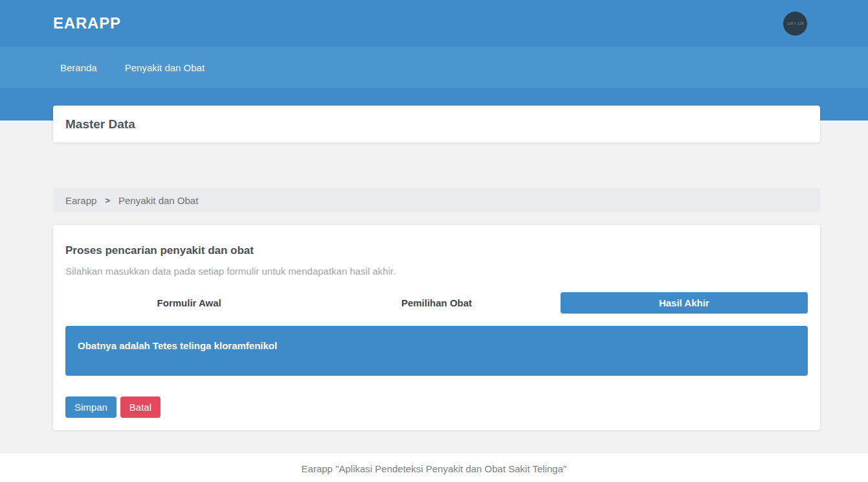 Image resolution: width=868 pixels, height=482 pixels. I want to click on form-actions: Simpan Batal, so click(436, 407).